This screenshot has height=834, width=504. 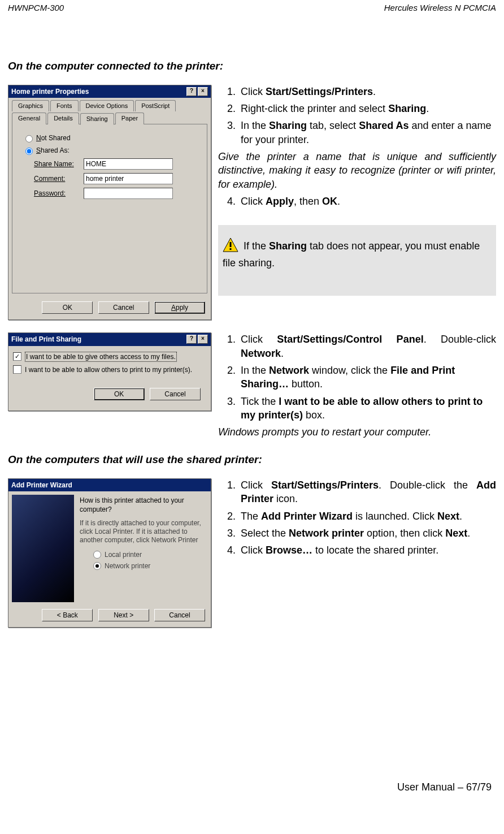 I want to click on checkbox-share-printers, so click(x=17, y=370).